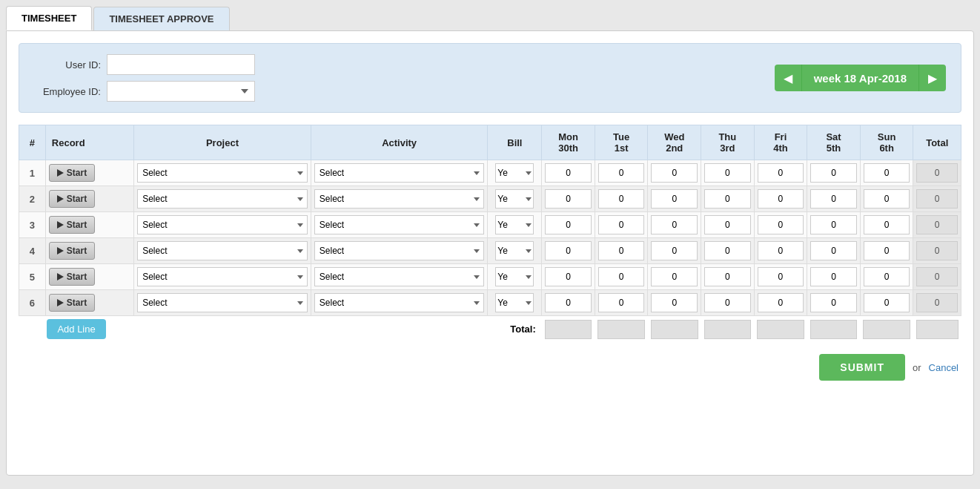  Describe the element at coordinates (621, 329) in the screenshot. I see `total-tue` at that location.